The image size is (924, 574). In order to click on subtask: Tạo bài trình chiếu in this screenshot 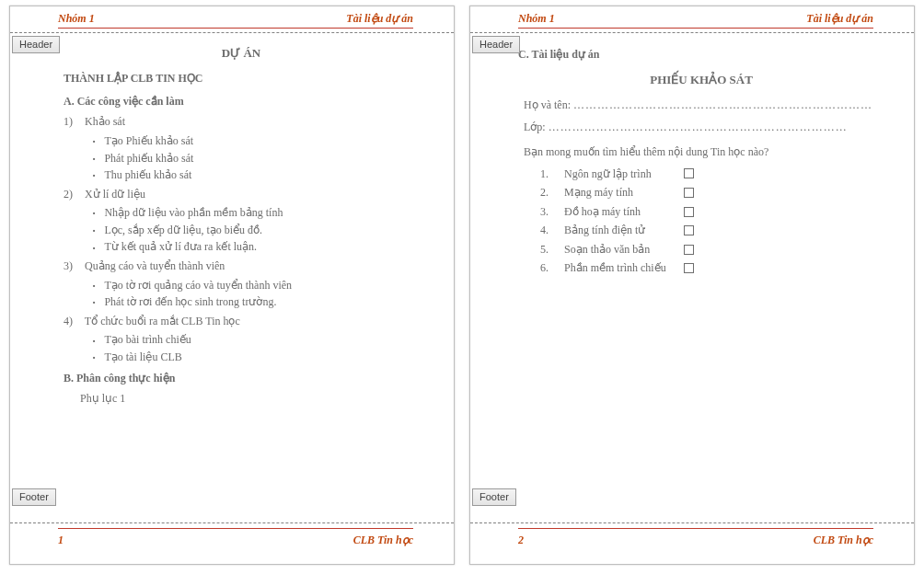, I will do `click(256, 340)`.